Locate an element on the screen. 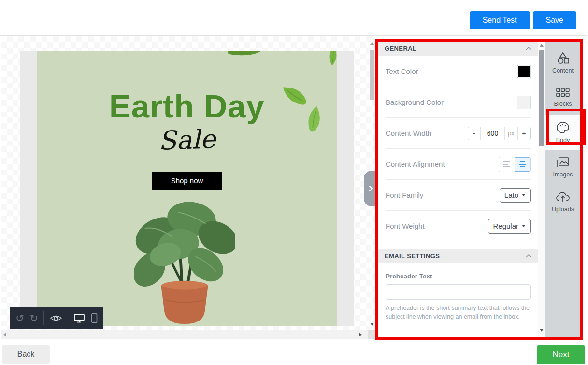 The image size is (588, 365). content-width-label: Content Width is located at coordinates (409, 133).